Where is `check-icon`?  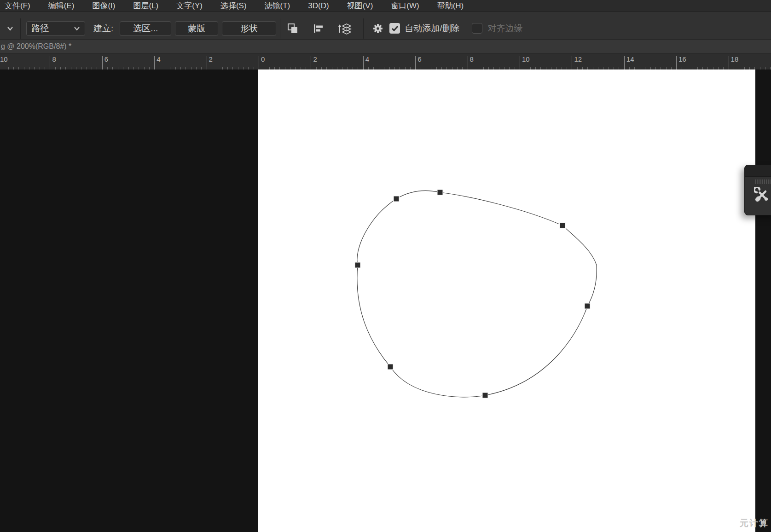
check-icon is located at coordinates (395, 29).